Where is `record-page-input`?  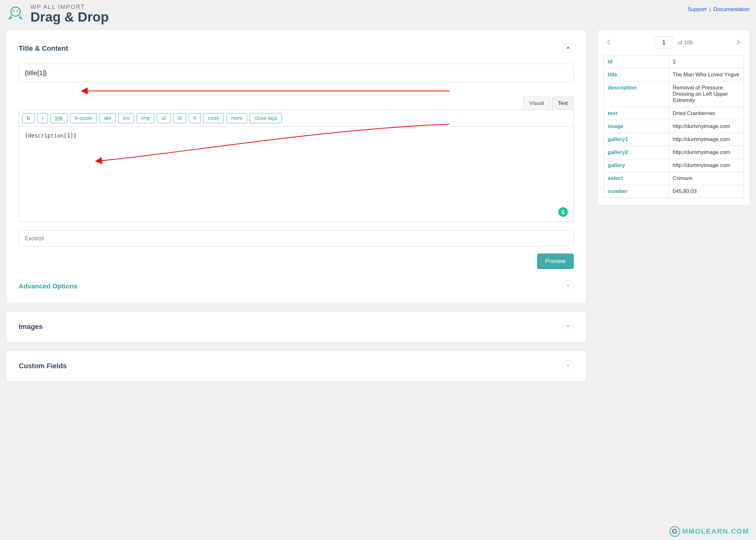 record-page-input is located at coordinates (664, 43).